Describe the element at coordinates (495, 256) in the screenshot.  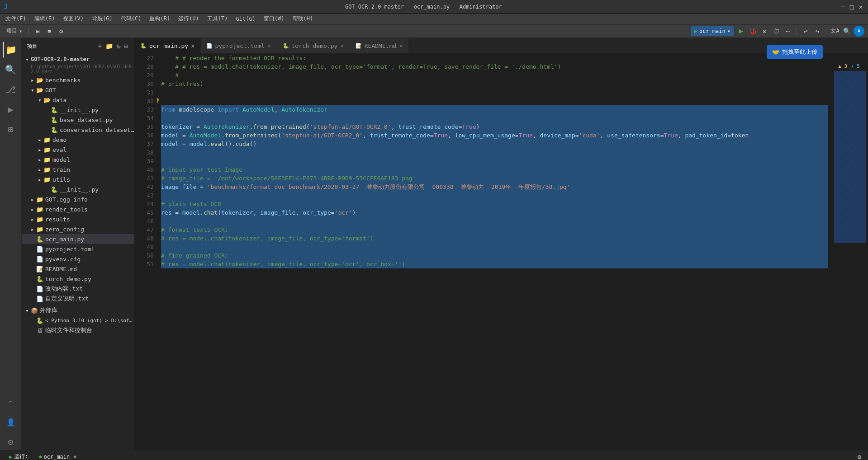
I see `code-line-50: # fine-grained OCR:` at that location.